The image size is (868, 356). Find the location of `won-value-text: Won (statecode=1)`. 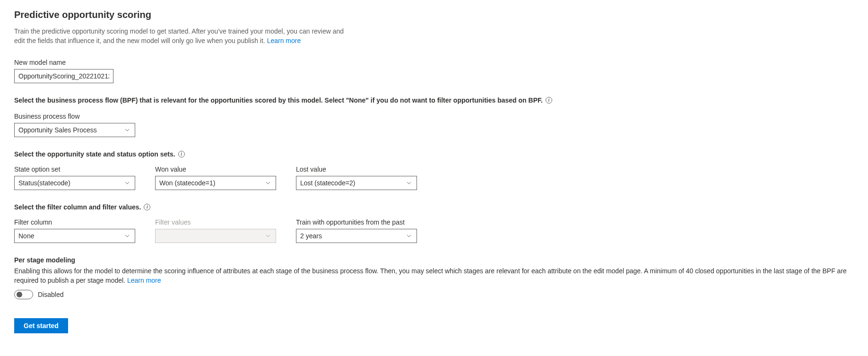

won-value-text: Won (statecode=1) is located at coordinates (187, 183).